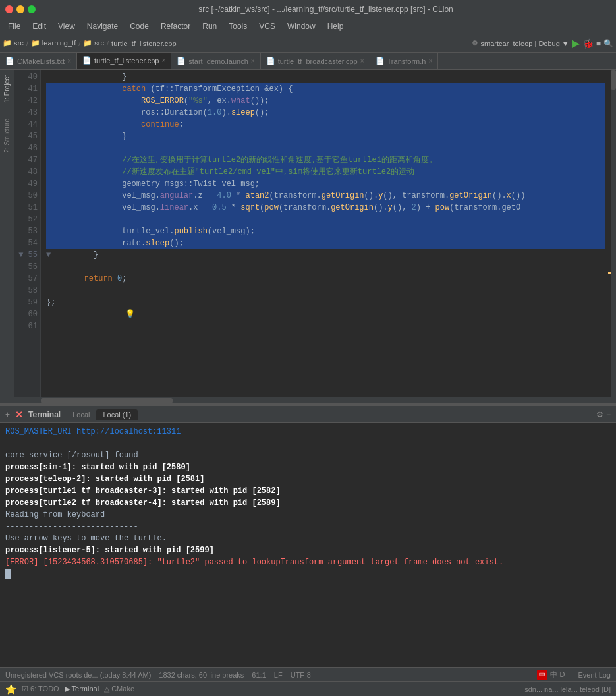 Image resolution: width=616 pixels, height=696 pixels. I want to click on code-line-55: ▼ }, so click(325, 255).